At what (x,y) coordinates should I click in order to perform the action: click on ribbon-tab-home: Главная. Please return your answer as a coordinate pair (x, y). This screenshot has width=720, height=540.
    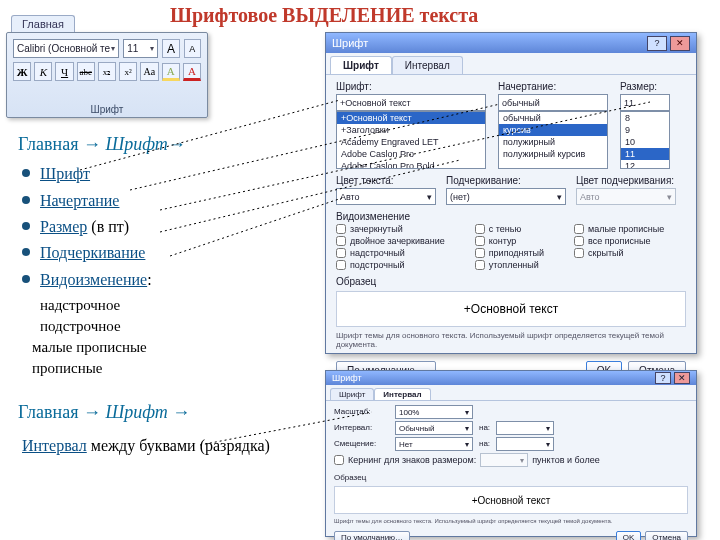
    Looking at the image, I should click on (43, 24).